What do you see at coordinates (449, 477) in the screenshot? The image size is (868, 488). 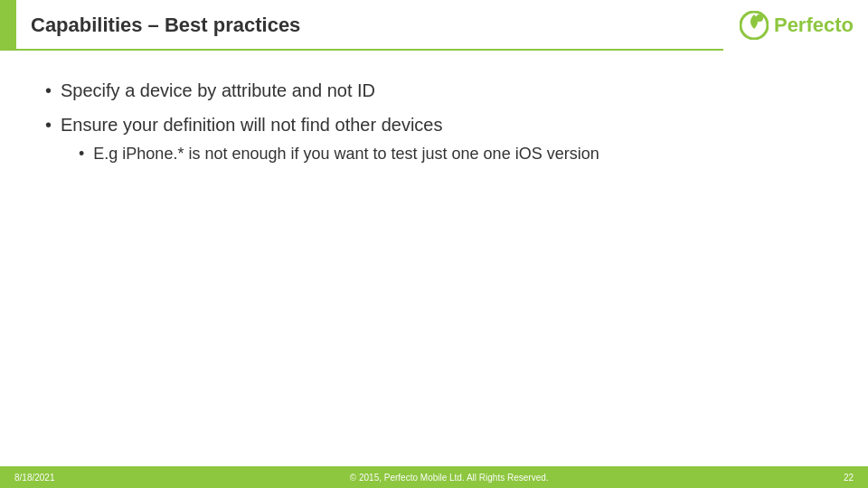 I see `footer-copyright: © 2015, Perfecto Mobile Ltd. All Rights …` at bounding box center [449, 477].